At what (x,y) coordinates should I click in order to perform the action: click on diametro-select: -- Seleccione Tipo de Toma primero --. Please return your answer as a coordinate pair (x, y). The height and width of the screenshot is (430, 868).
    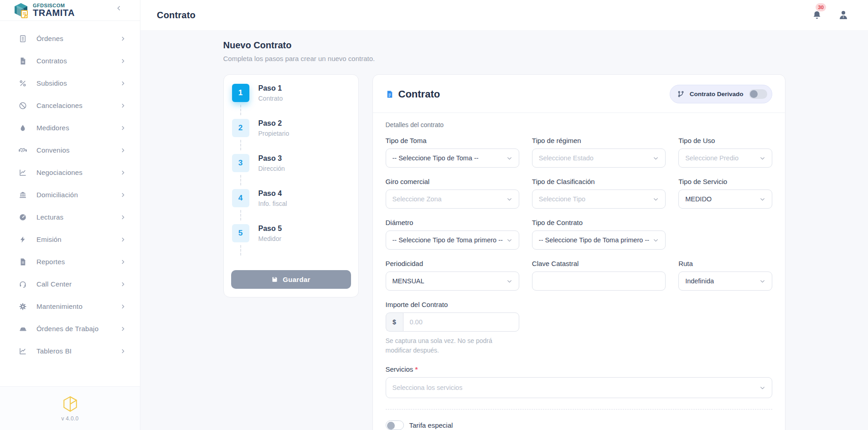
    Looking at the image, I should click on (452, 240).